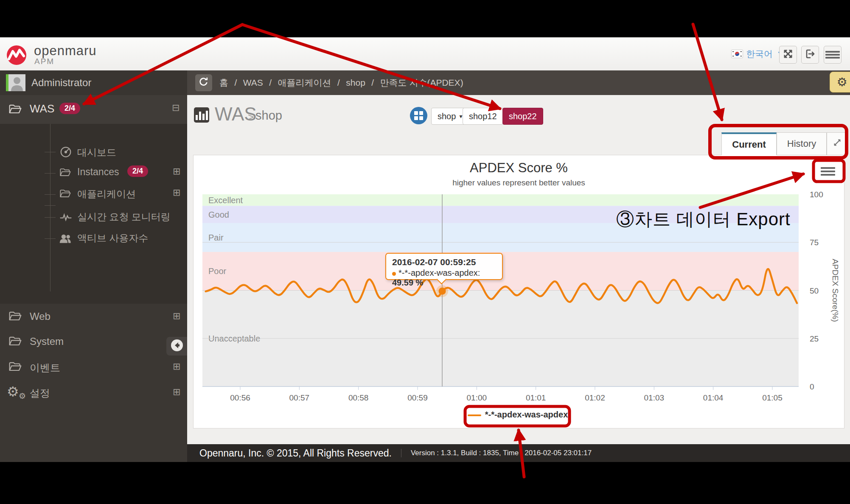 This screenshot has width=850, height=504. What do you see at coordinates (477, 398) in the screenshot?
I see `x-tick-label: 01:00` at bounding box center [477, 398].